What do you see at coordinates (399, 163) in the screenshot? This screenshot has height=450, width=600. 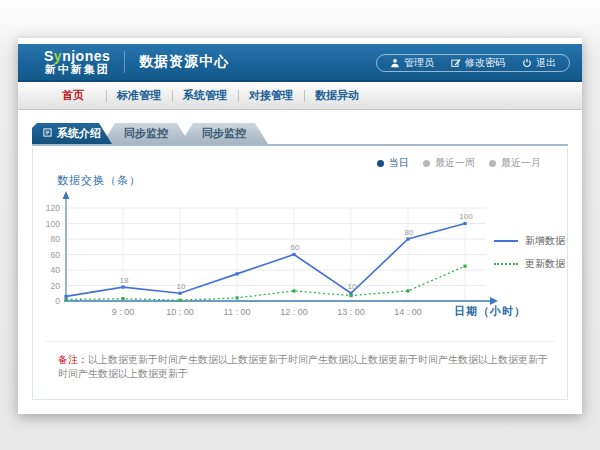 I see `range-option-label: 当日` at bounding box center [399, 163].